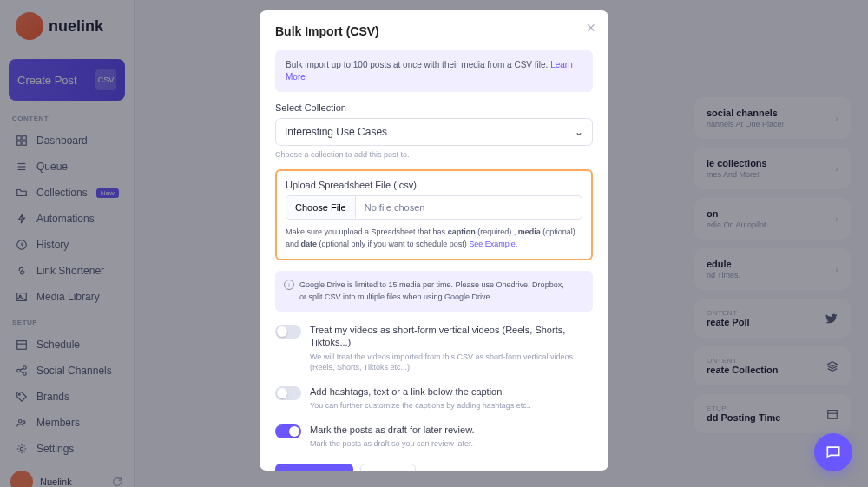  What do you see at coordinates (451, 337) in the screenshot?
I see `toggle-title: Treat my videos as short-form vertical v…` at bounding box center [451, 337].